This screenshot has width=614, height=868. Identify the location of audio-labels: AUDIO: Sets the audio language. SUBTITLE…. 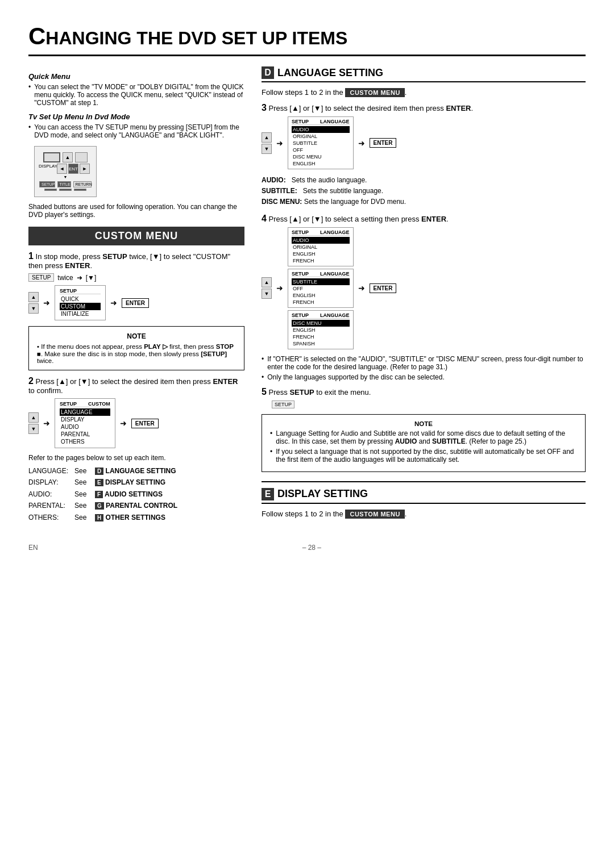
(424, 191).